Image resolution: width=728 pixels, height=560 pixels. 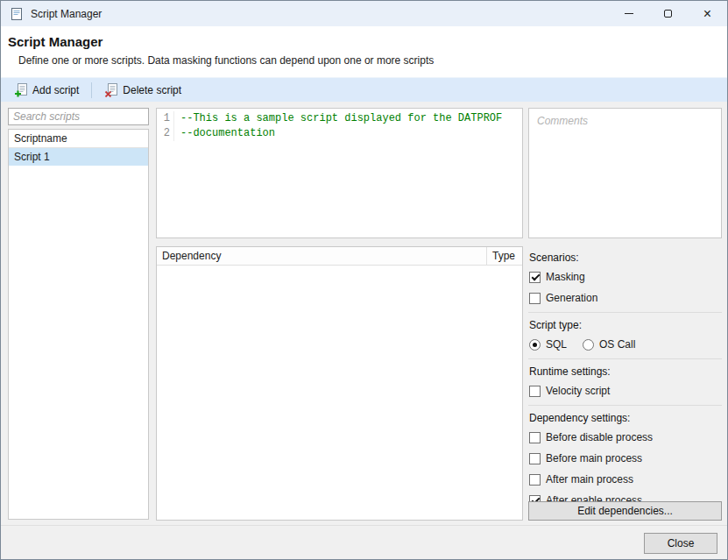 What do you see at coordinates (681, 543) in the screenshot?
I see `close-button: Close` at bounding box center [681, 543].